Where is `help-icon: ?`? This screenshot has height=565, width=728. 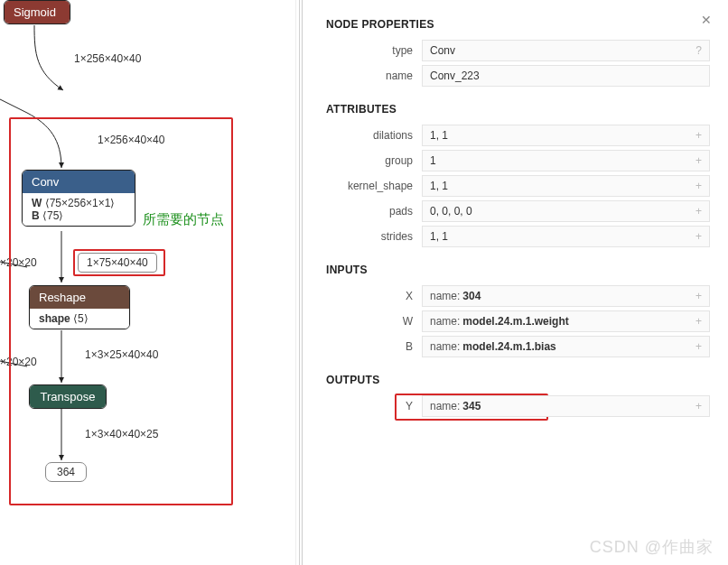 help-icon: ? is located at coordinates (699, 51).